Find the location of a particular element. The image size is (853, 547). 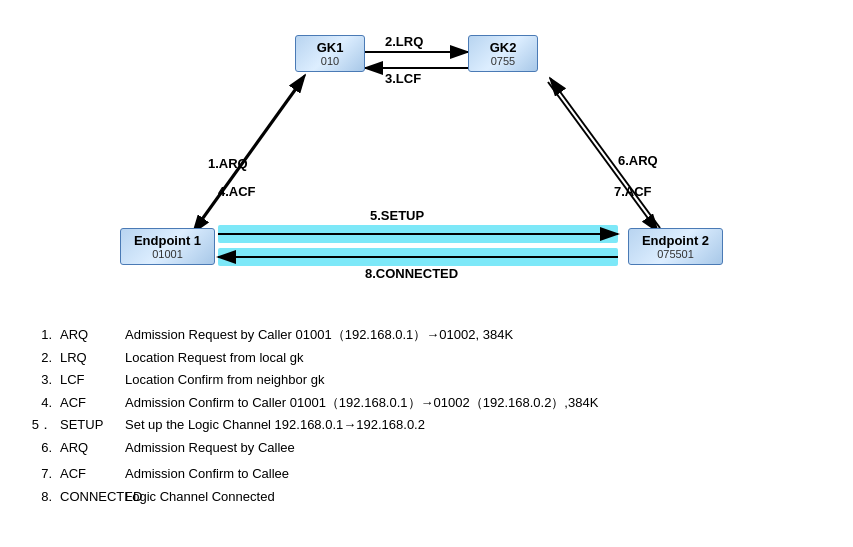

legend-num-1: 2. is located at coordinates (41, 358).